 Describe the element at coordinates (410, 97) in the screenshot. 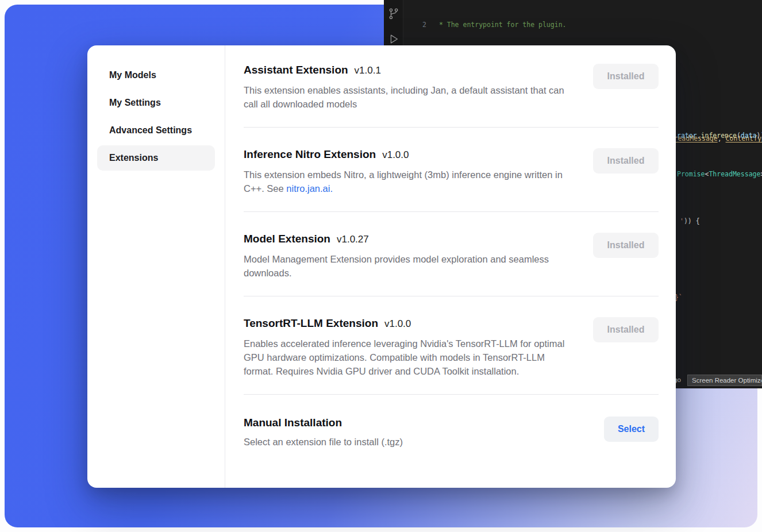

I see `extension-description: This extension enables assistants, inclu…` at that location.